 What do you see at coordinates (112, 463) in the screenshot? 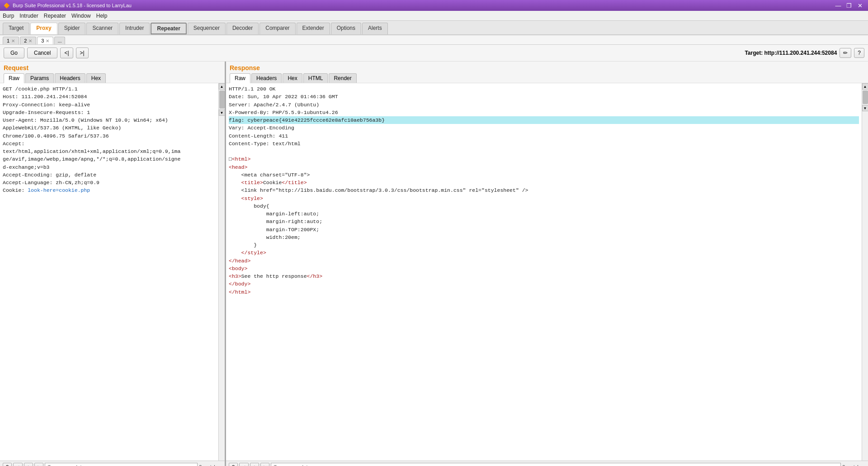
I see `request-search-bar: ? < + > 0 matches` at bounding box center [112, 463].